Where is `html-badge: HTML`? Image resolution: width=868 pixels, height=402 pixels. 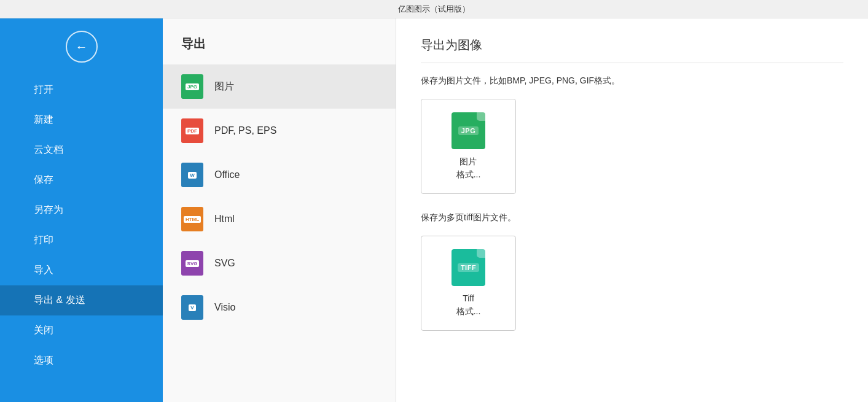 html-badge: HTML is located at coordinates (192, 220).